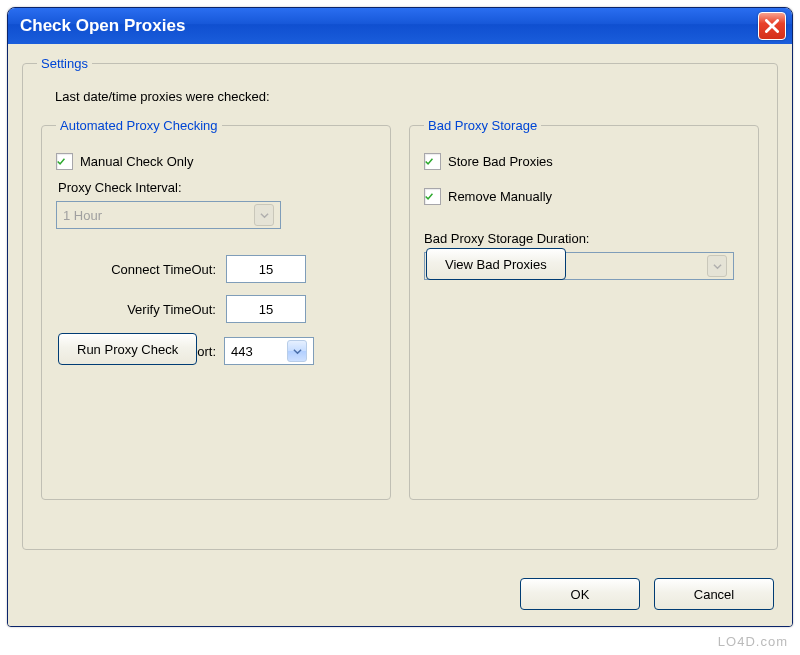  What do you see at coordinates (753, 642) in the screenshot?
I see `watermark: LO4D.com` at bounding box center [753, 642].